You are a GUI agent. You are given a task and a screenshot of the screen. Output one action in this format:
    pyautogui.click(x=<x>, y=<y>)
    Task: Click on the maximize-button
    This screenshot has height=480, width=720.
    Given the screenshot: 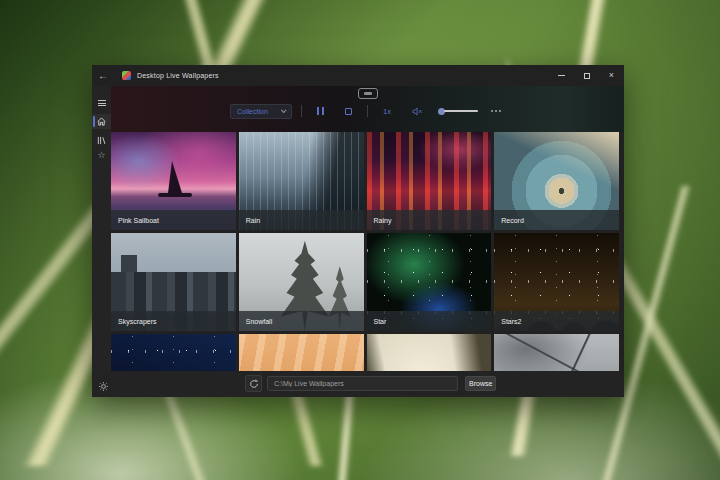 What is the action you would take?
    pyautogui.click(x=586, y=76)
    